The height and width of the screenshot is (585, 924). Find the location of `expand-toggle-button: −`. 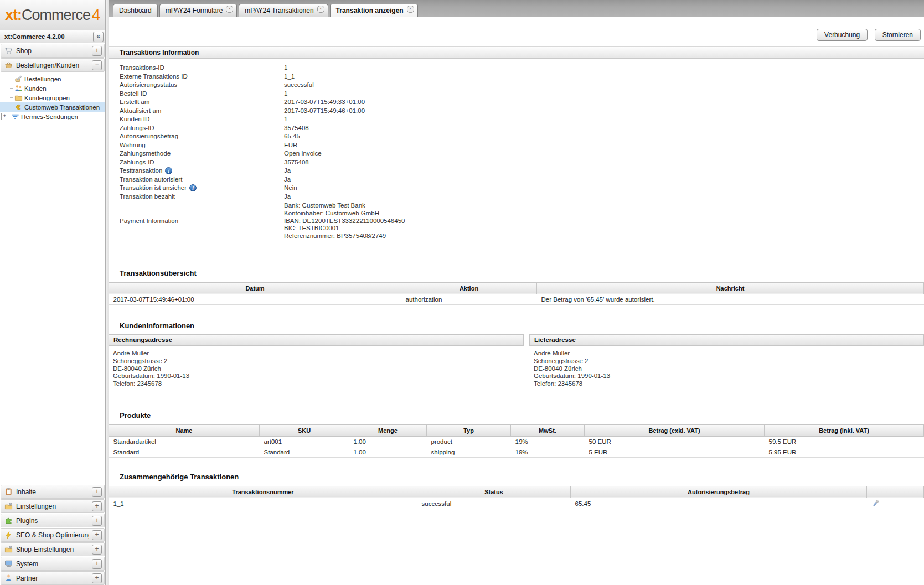

expand-toggle-button: − is located at coordinates (97, 65).